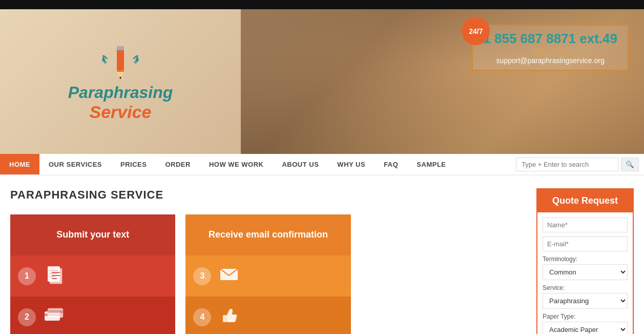  Describe the element at coordinates (585, 301) in the screenshot. I see `service-select: Paraphrasing Editing Rewriting` at that location.